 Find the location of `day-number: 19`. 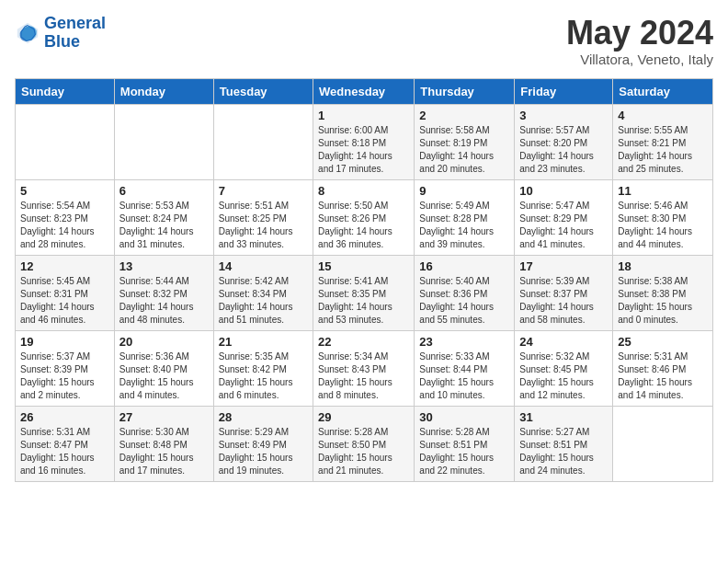

day-number: 19 is located at coordinates (64, 342).